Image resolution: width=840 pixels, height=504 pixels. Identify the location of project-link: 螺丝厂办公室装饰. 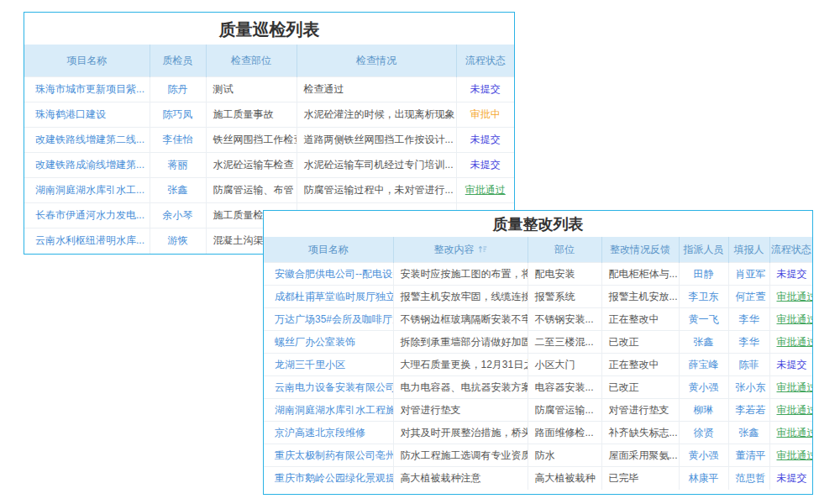
(328, 343).